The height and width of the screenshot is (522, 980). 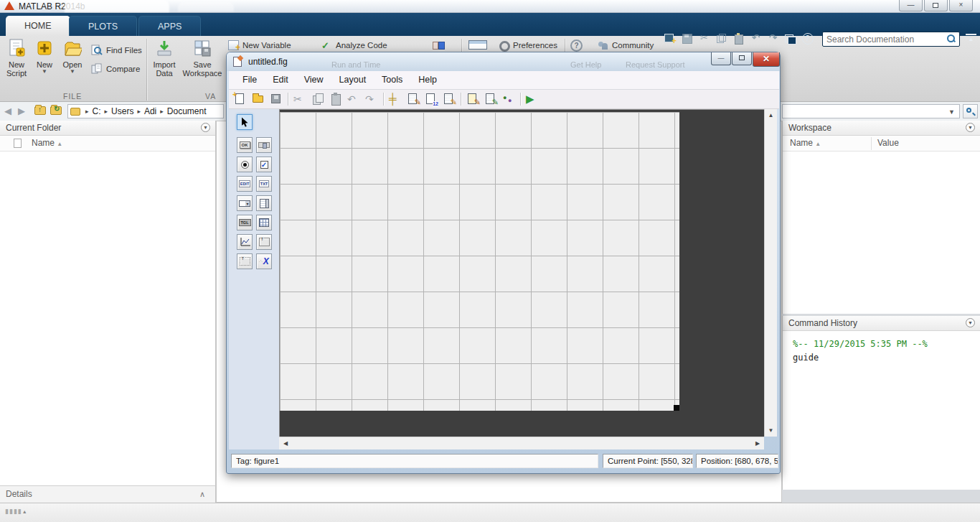 I want to click on guide-minimize-button: —, so click(x=721, y=59).